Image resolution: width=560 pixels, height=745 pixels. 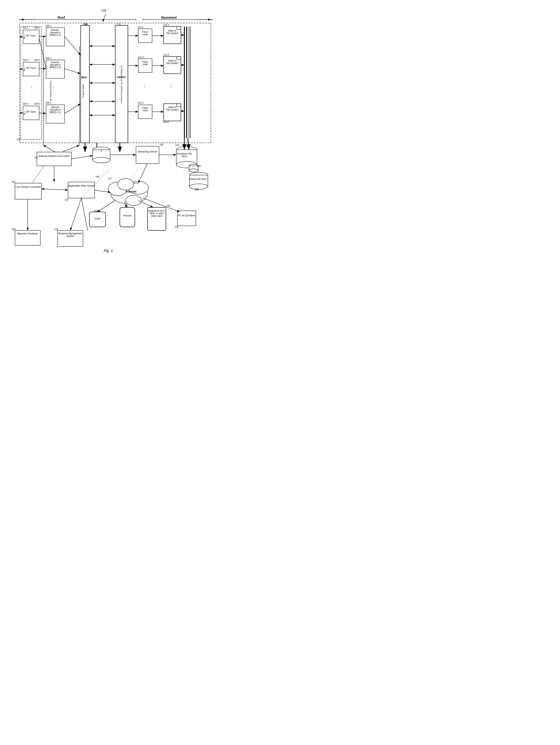 I want to click on dots-antenna: ⋮, so click(x=32, y=87).